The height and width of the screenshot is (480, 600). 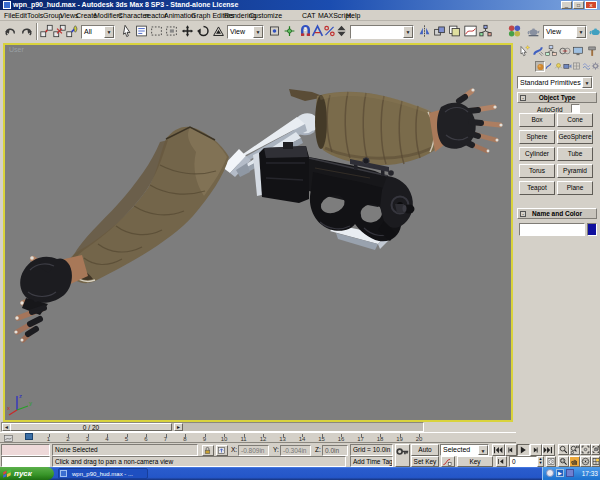 I want to click on panel-tab-hierarchy, so click(x=552, y=52).